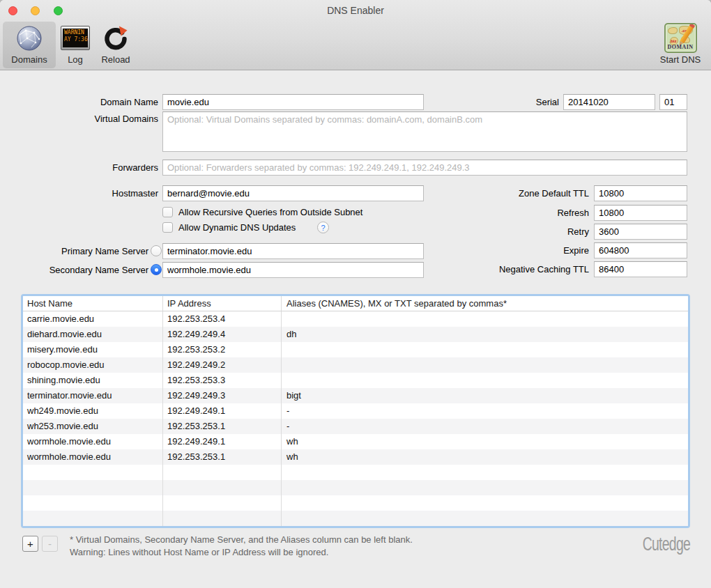 Image resolution: width=711 pixels, height=588 pixels. Describe the element at coordinates (666, 545) in the screenshot. I see `cutedge-logo: Cutedge` at that location.